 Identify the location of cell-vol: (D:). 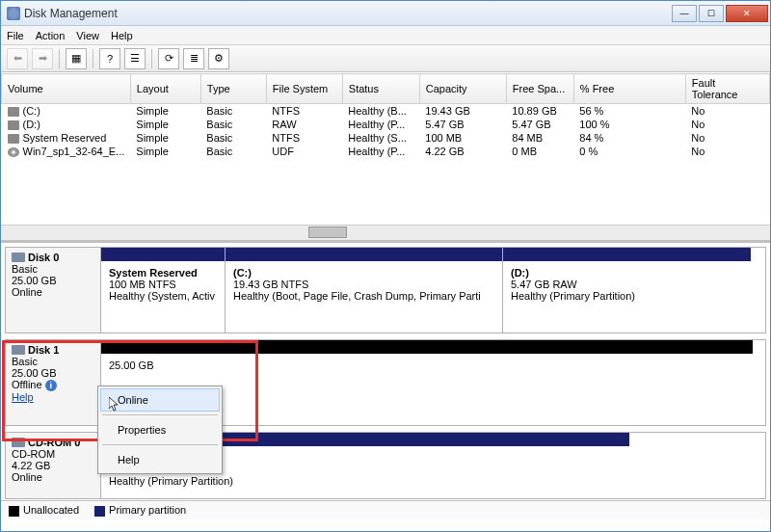
(66, 124).